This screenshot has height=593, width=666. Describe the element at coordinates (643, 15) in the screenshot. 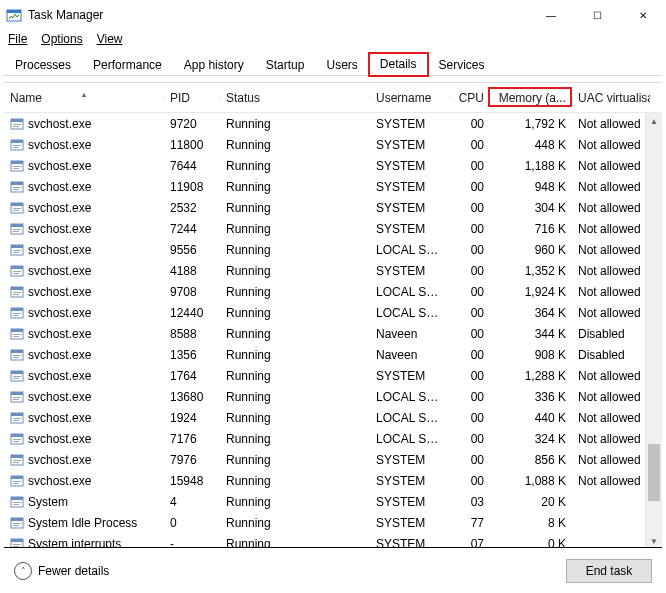

I see `close-button: ✕` at that location.